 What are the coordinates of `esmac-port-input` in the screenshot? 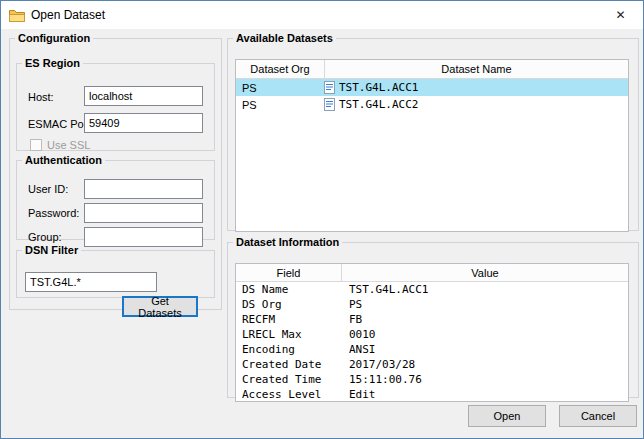 It's located at (144, 123).